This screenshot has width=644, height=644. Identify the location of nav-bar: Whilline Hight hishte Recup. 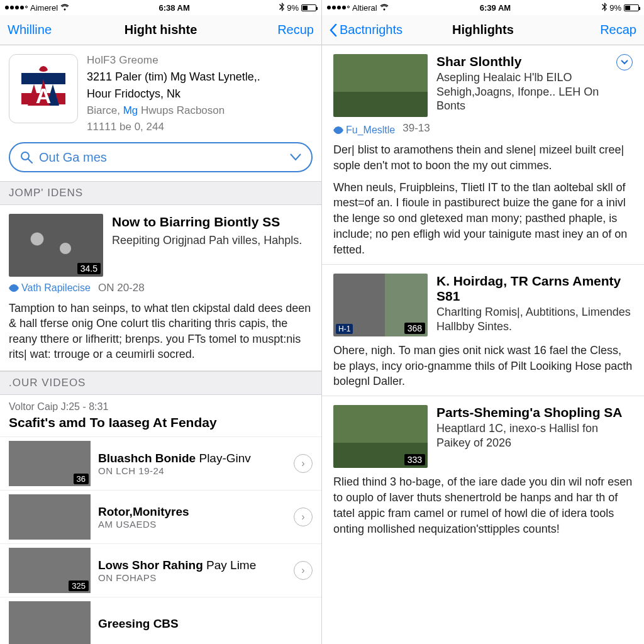
(161, 30).